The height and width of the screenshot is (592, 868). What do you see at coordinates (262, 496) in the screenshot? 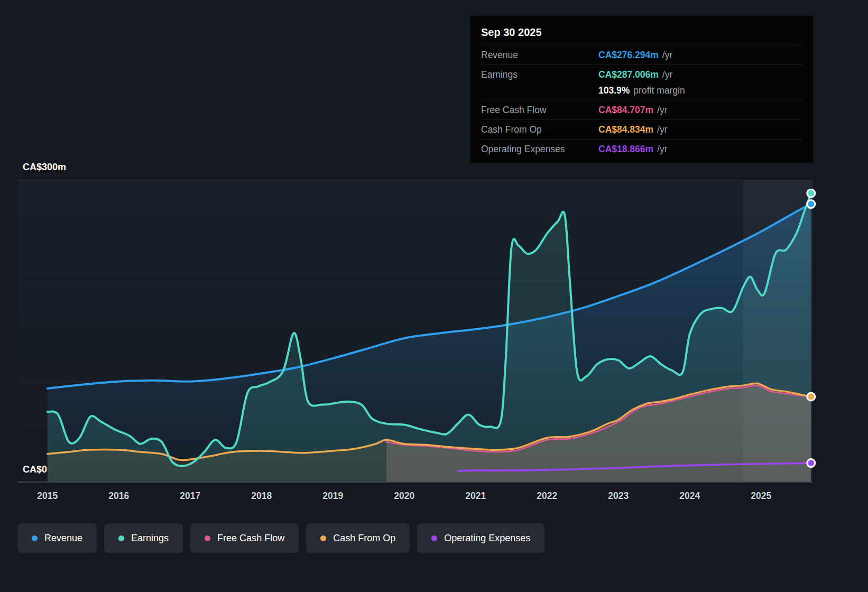
I see `x-tick: 2018` at bounding box center [262, 496].